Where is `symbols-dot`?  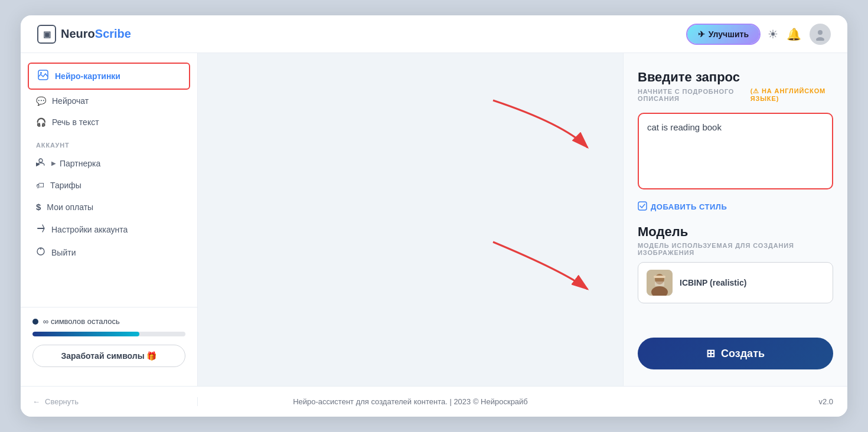
symbols-dot is located at coordinates (35, 322).